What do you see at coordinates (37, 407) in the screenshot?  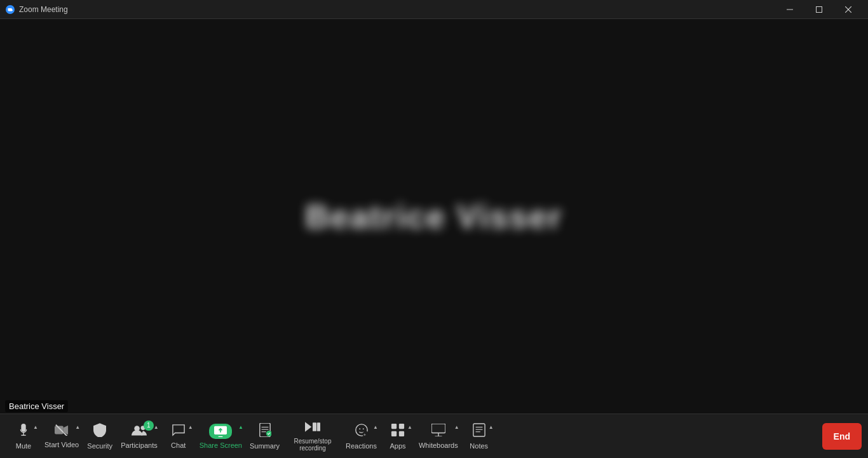 I see `participant-name-label: Beatrice Visser` at bounding box center [37, 407].